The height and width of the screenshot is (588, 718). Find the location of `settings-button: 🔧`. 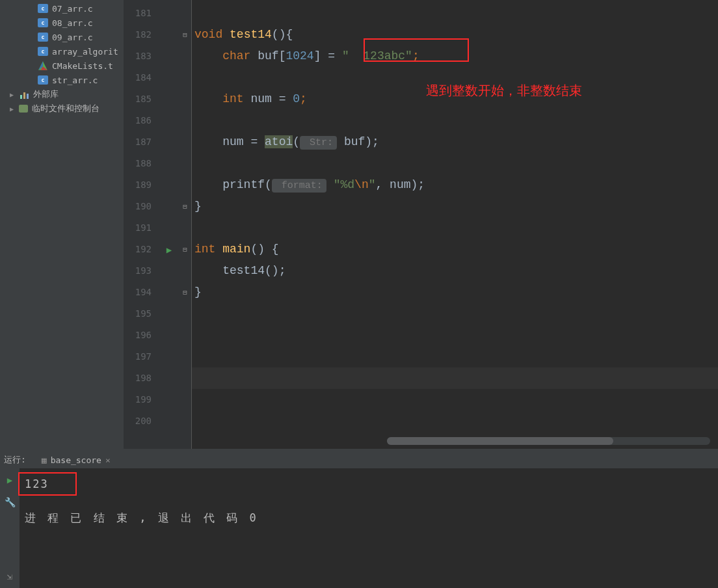

settings-button: 🔧 is located at coordinates (10, 502).